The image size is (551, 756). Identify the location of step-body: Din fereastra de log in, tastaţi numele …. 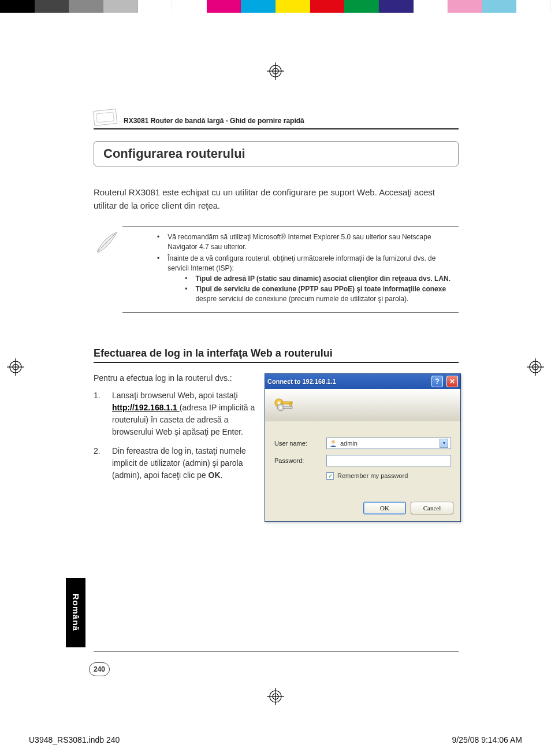
(184, 464).